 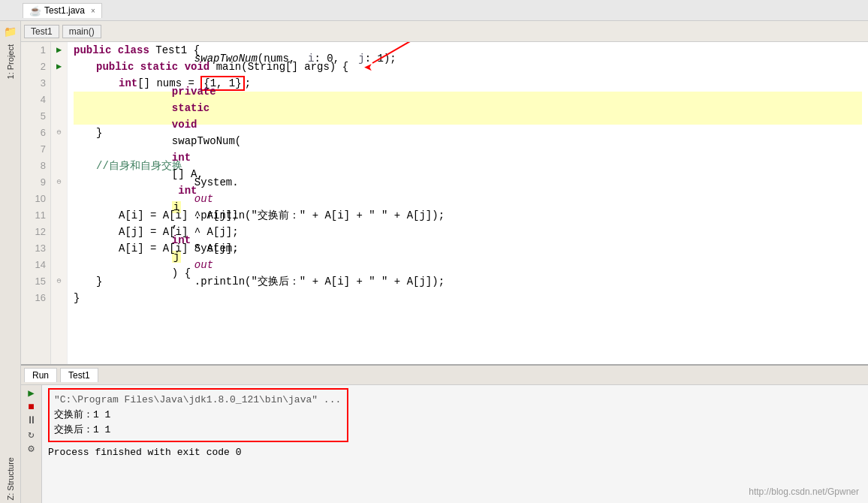 I want to click on project-icon: 📁, so click(x=11, y=32).